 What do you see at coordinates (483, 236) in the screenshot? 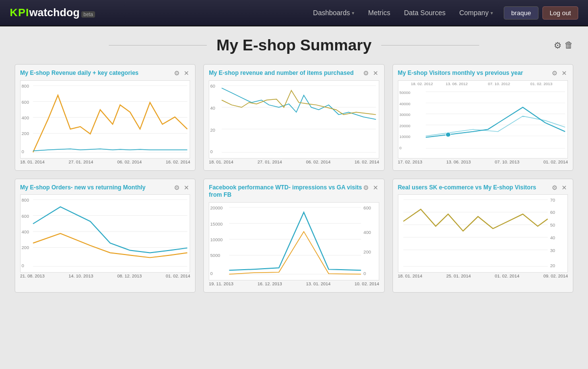
I see `widget-6: Real users SK e-commerce vs My E-shop Vi…` at bounding box center [483, 236].